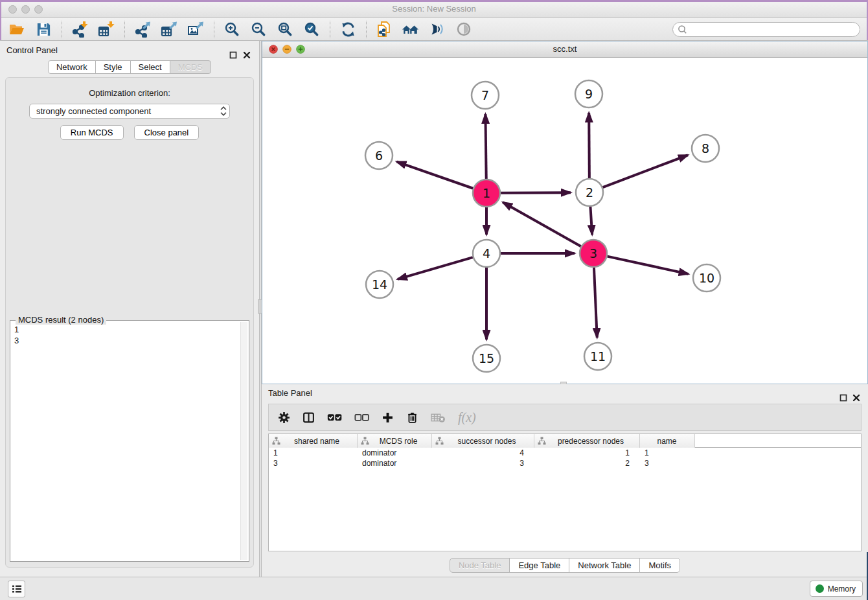 This screenshot has width=868, height=600. I want to click on delete-column-button, so click(412, 417).